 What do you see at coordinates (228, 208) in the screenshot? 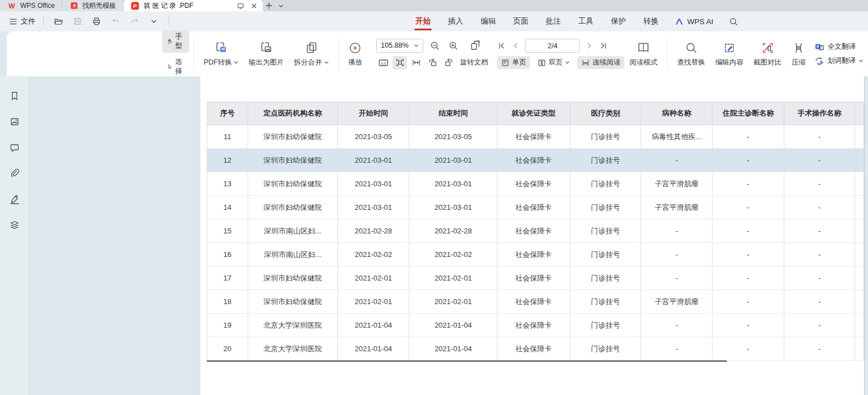
I see `cell-seq: 14` at bounding box center [228, 208].